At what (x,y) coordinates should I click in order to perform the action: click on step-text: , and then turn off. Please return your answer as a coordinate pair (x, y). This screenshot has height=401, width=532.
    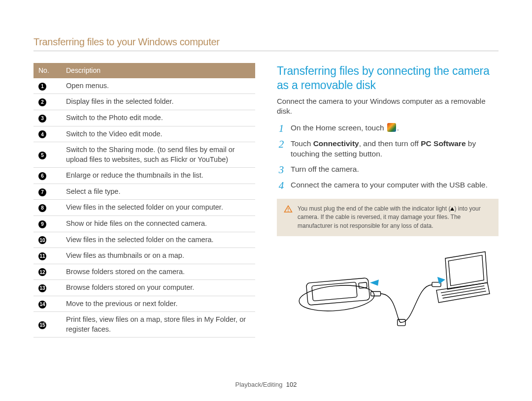
    Looking at the image, I should click on (390, 144).